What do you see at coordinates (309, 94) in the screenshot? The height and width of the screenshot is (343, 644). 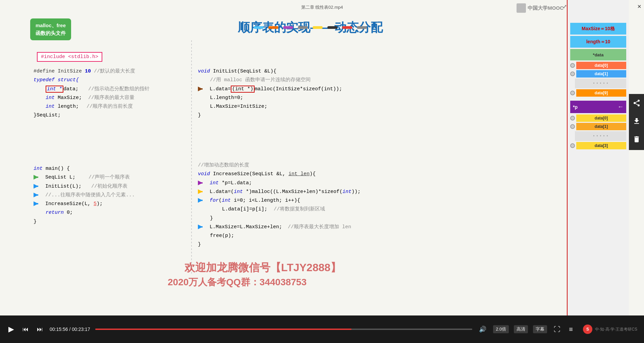 I see `right-code-init: void InitList(SeqList &L){ //用 malloc 函数…` at bounding box center [309, 94].